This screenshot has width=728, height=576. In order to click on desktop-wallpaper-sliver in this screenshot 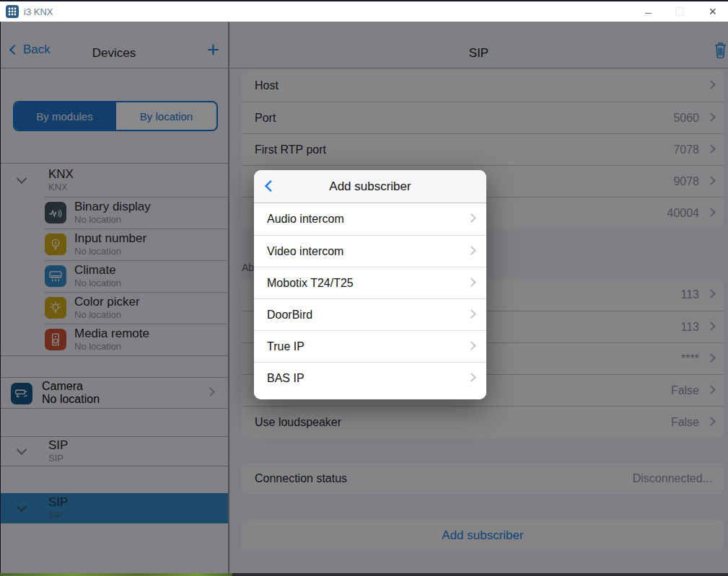, I will do `click(116, 575)`.